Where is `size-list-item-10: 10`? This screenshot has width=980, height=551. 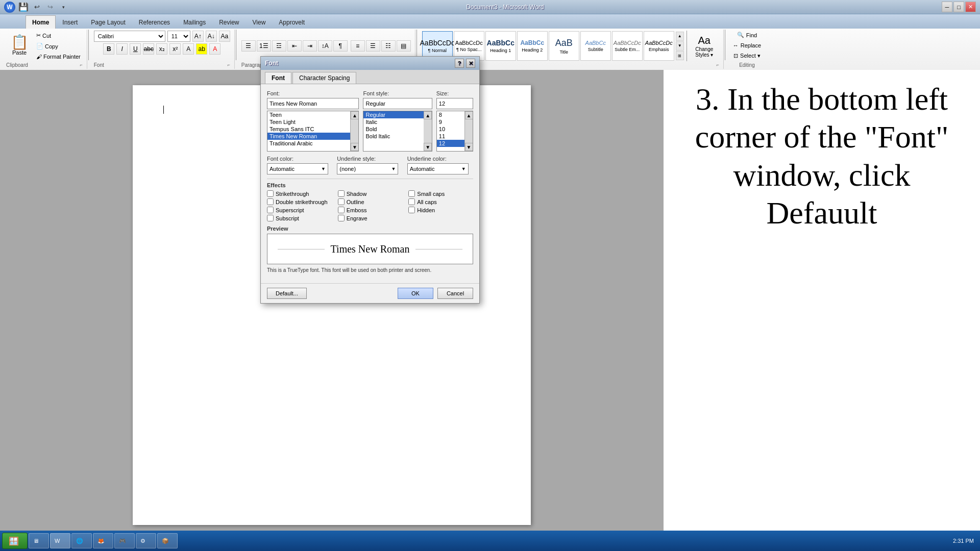
size-list-item-10: 10 is located at coordinates (451, 129).